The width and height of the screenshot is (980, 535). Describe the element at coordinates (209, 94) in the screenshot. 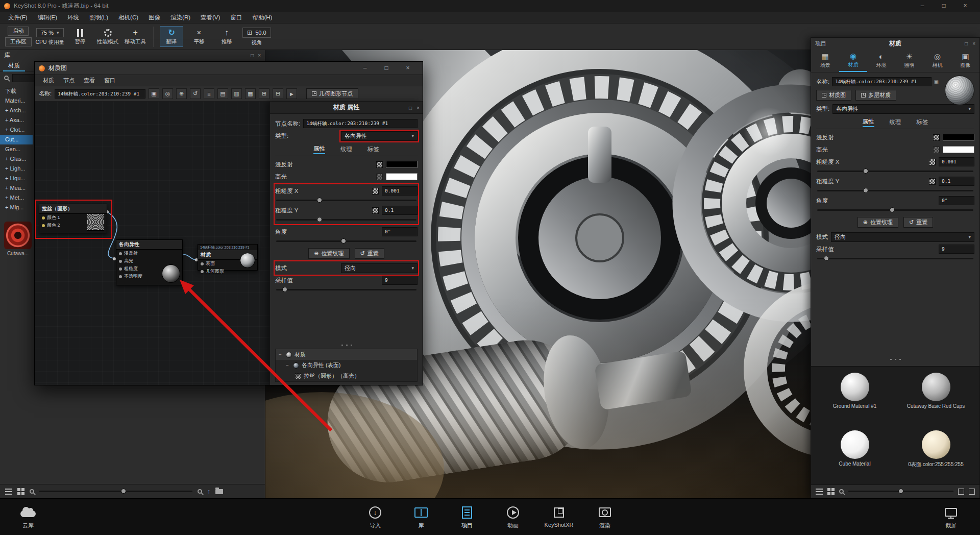

I see `settings-icon: ≡` at that location.